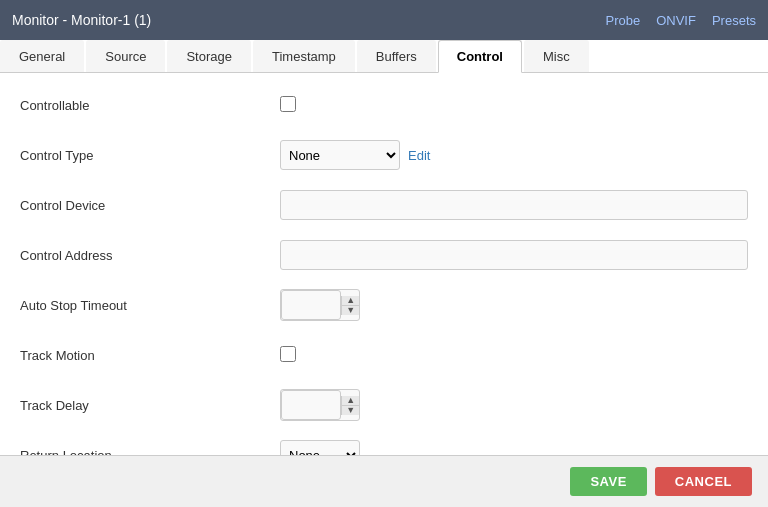 Image resolution: width=768 pixels, height=507 pixels. What do you see at coordinates (384, 405) in the screenshot?
I see `track-delay-row: Track Delay ▲ ▼` at bounding box center [384, 405].